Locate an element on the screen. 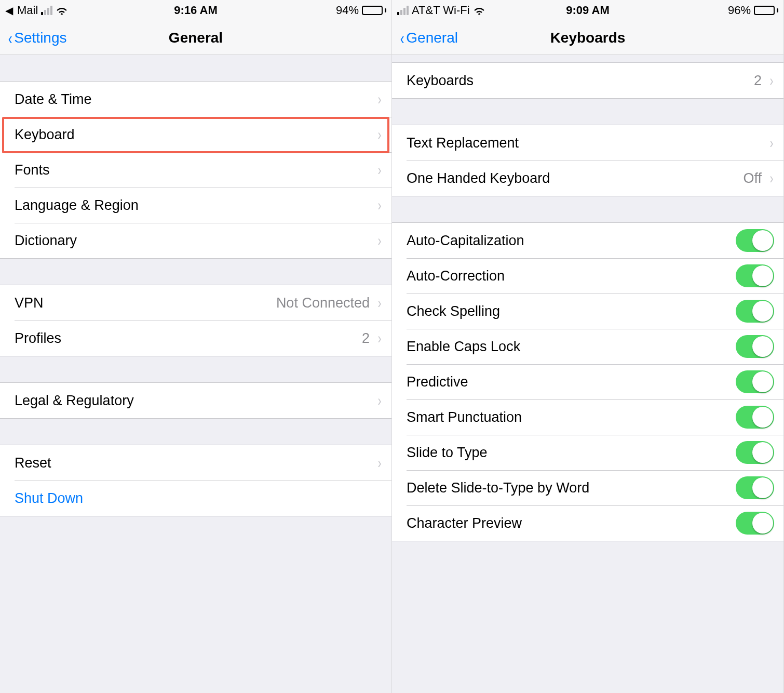  nav-back-label: Settings is located at coordinates (40, 38).